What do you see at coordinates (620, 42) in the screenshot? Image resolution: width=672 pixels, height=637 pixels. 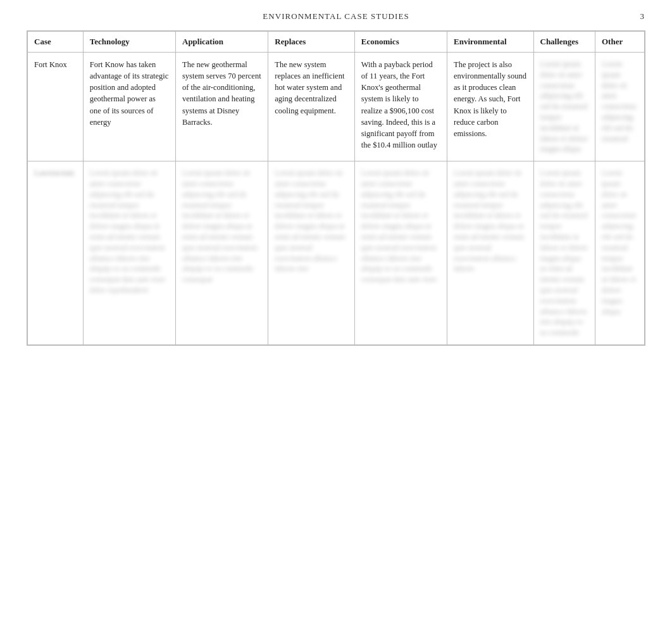 I see `col-header-other: Other` at bounding box center [620, 42].